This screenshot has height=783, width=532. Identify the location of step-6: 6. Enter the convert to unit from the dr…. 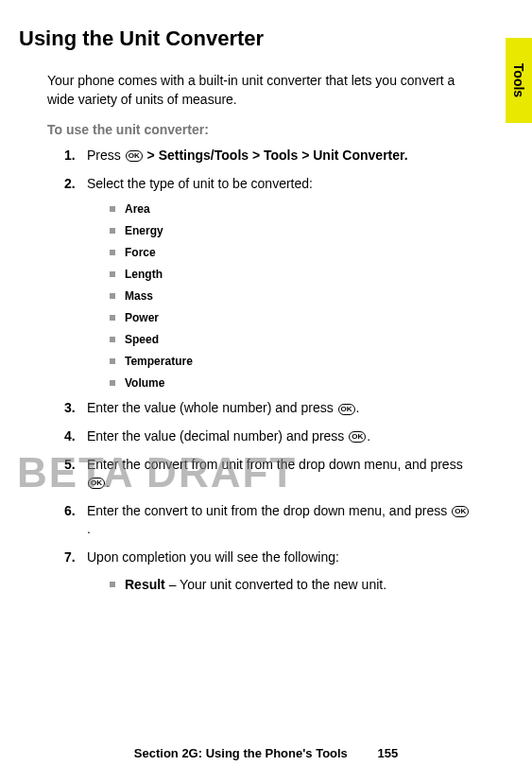
(280, 520).